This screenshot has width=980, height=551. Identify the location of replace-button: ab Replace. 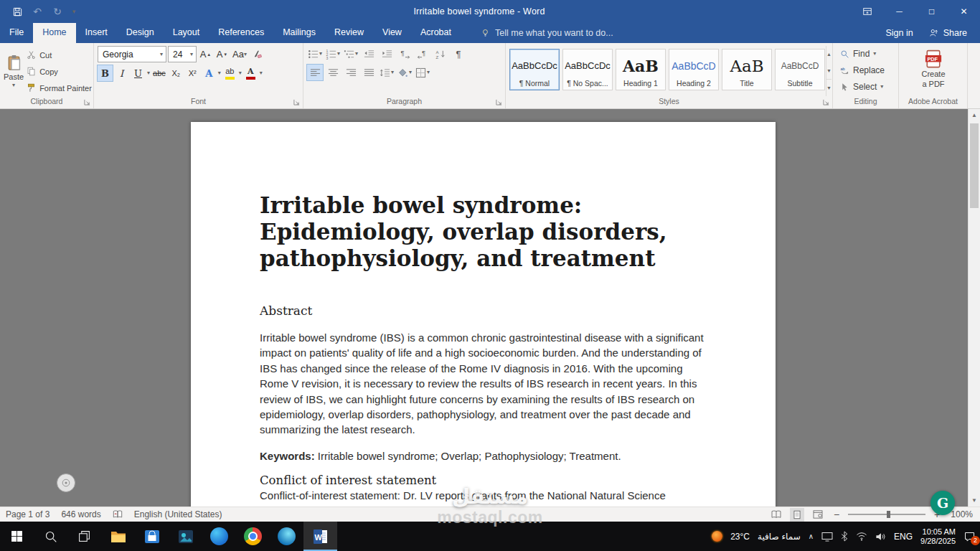
(866, 70).